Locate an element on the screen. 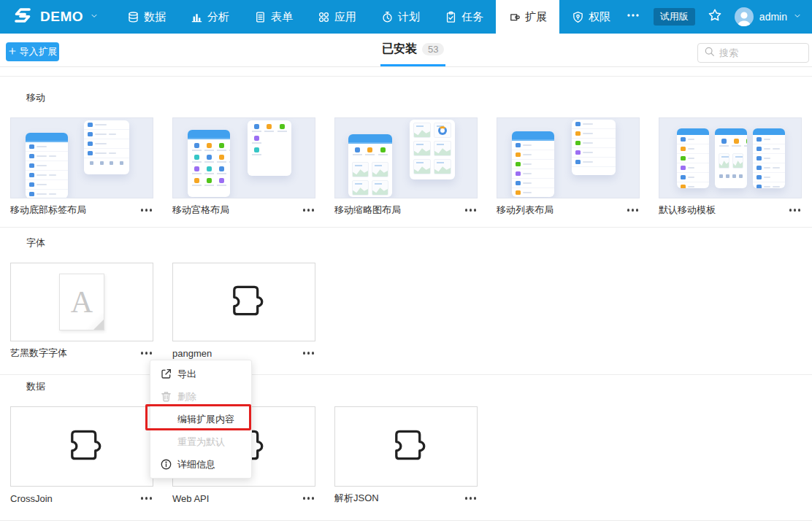 Image resolution: width=812 pixels, height=526 pixels. header-right: 试用版 admin is located at coordinates (713, 17).